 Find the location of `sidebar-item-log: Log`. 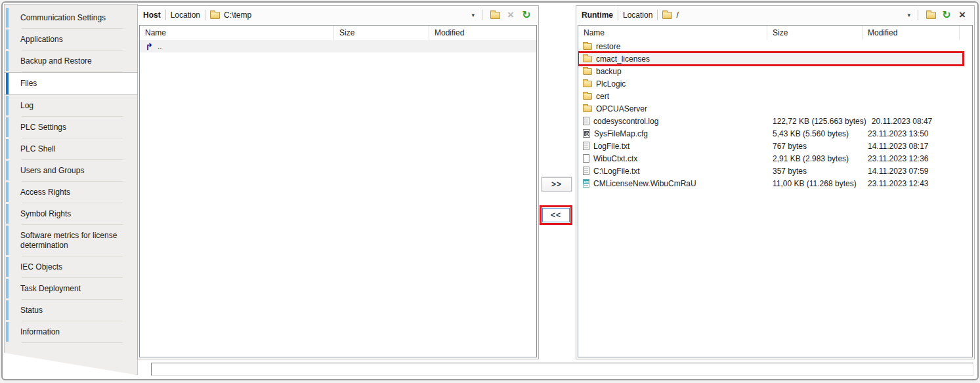

sidebar-item-log: Log is located at coordinates (71, 106).